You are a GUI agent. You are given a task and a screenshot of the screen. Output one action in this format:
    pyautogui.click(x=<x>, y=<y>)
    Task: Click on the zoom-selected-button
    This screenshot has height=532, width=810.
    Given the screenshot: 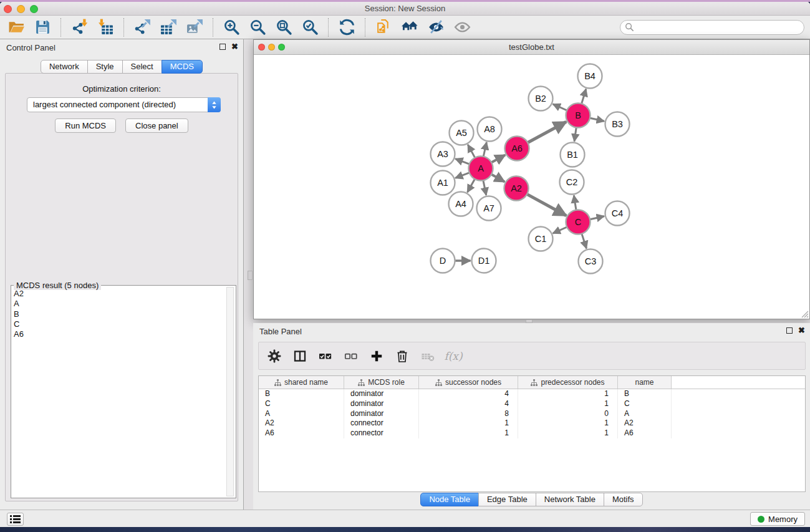 What is the action you would take?
    pyautogui.click(x=310, y=27)
    